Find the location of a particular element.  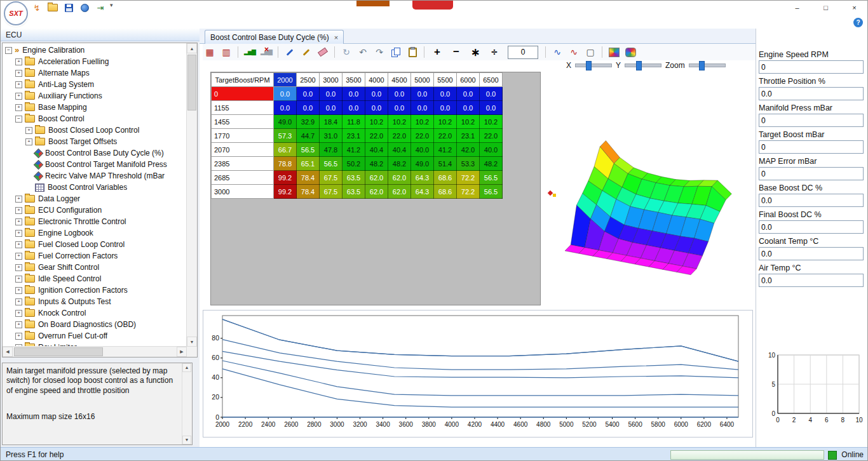

scroll-up-icon: ▲ is located at coordinates (187, 368).